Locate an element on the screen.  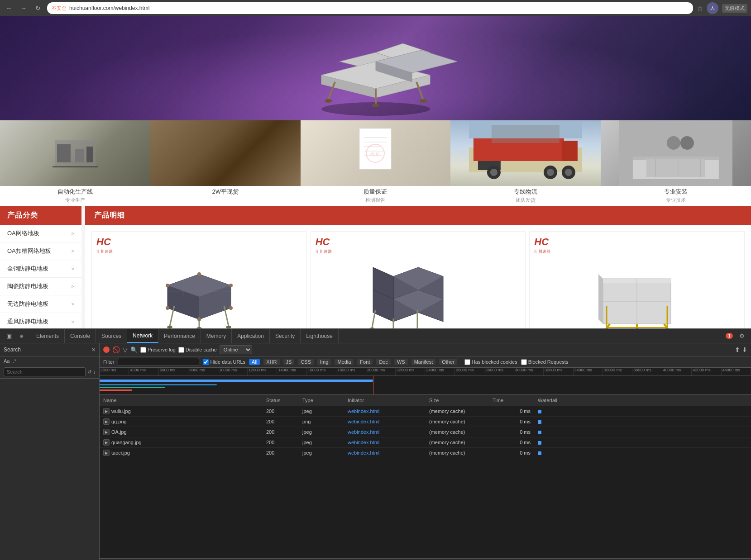
tab-lighthouse: Lighthouse is located at coordinates (320, 336).